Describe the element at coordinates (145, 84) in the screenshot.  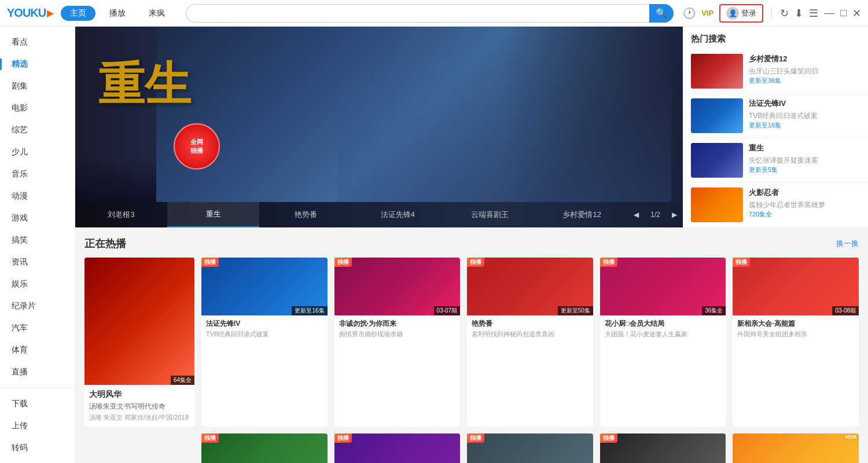
I see `banner-title-text: 重生` at that location.